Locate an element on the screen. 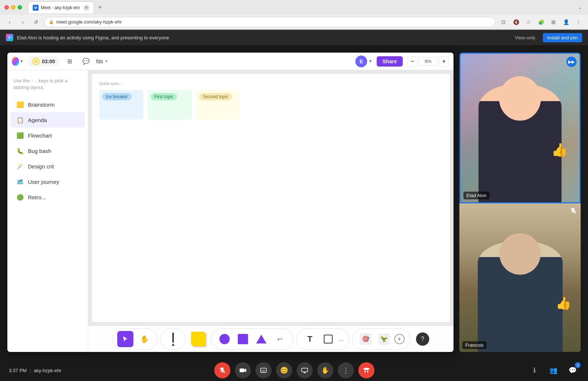 This screenshot has height=381, width=588. help-icon: ? is located at coordinates (423, 339).